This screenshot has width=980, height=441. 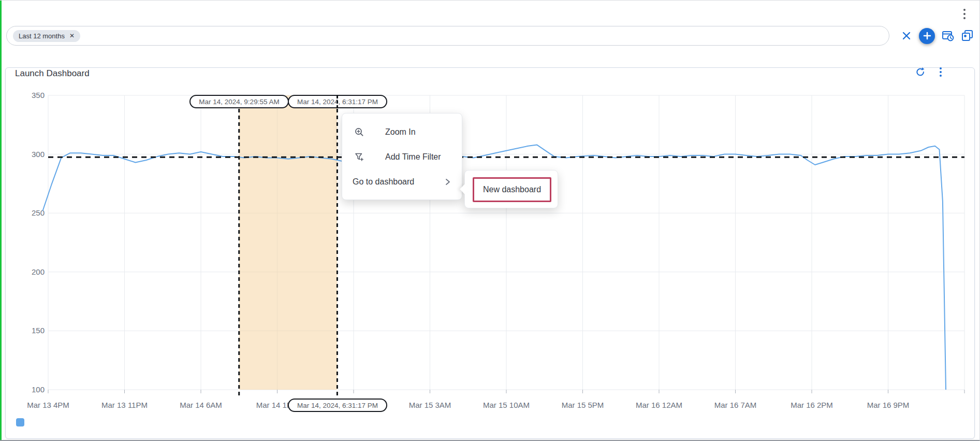 What do you see at coordinates (941, 72) in the screenshot?
I see `panel-kebab-menu-icon` at bounding box center [941, 72].